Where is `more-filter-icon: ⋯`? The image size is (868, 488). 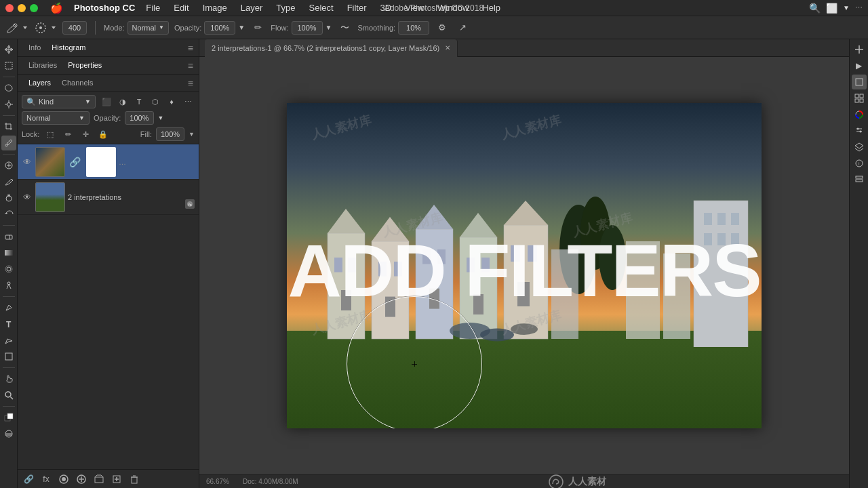 more-filter-icon: ⋯ is located at coordinates (188, 102).